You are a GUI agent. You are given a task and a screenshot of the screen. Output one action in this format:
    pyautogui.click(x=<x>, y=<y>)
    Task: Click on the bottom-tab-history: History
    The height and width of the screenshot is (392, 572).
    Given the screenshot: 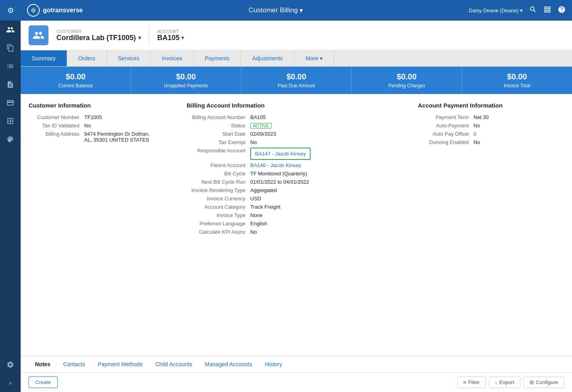 What is the action you would take?
    pyautogui.click(x=274, y=365)
    